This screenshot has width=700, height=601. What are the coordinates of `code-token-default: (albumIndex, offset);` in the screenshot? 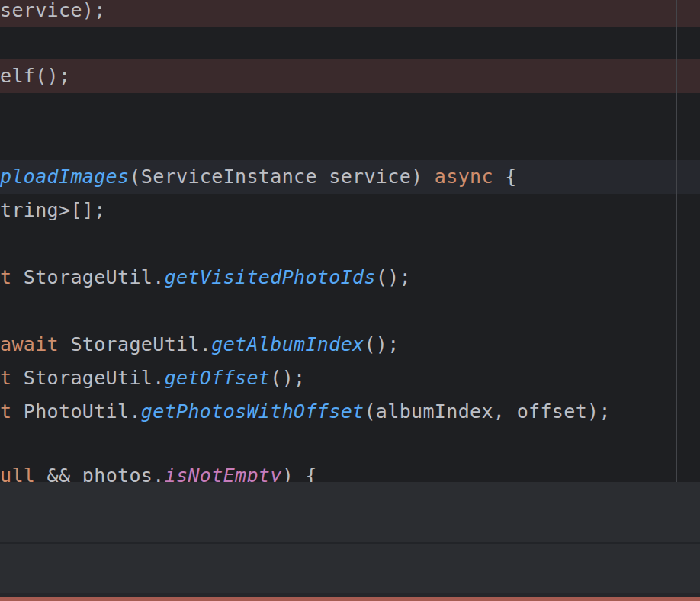 It's located at (486, 412).